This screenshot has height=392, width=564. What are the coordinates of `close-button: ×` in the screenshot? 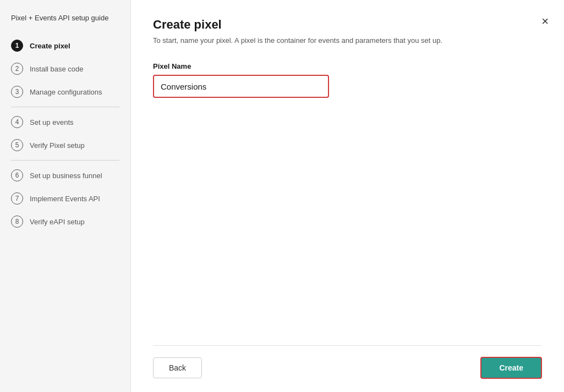 It's located at (545, 21).